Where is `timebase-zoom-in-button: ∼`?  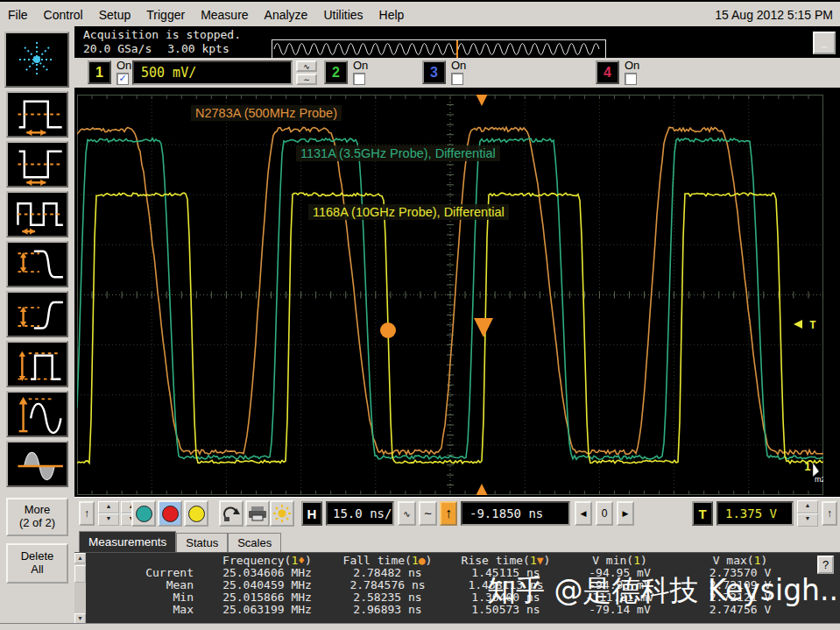
timebase-zoom-in-button: ∼ is located at coordinates (427, 513).